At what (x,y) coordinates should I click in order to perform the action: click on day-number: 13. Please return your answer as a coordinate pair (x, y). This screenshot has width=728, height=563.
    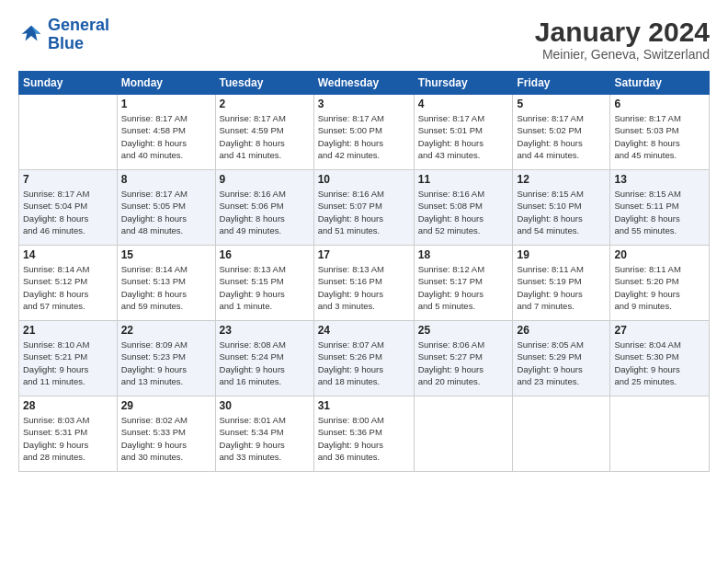
    Looking at the image, I should click on (660, 179).